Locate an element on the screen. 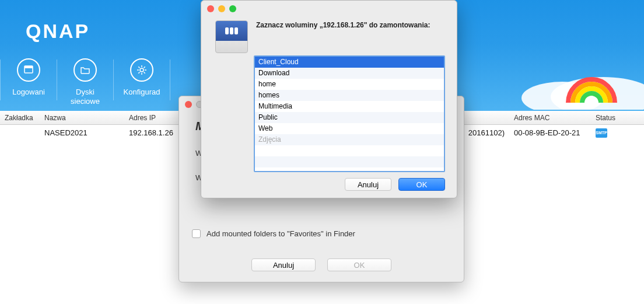 This screenshot has width=644, height=304. volume-row: Client_Cloud is located at coordinates (349, 62).